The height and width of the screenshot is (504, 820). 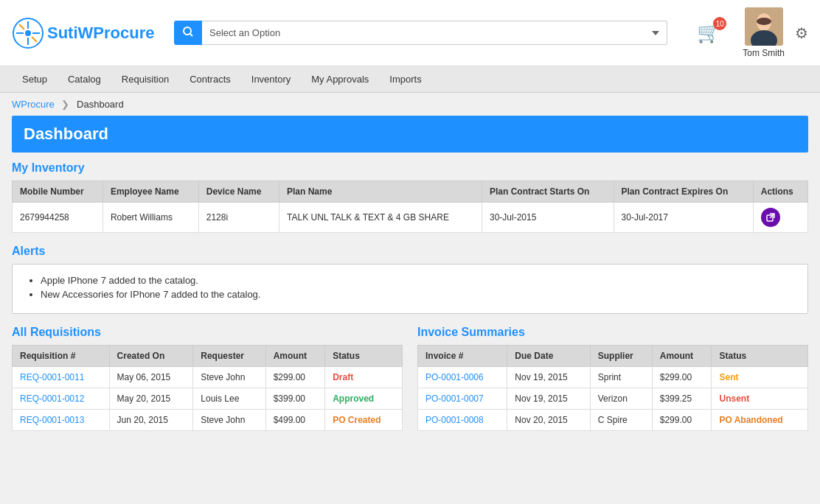 What do you see at coordinates (681, 399) in the screenshot?
I see `inv-amount-1: $399.25` at bounding box center [681, 399].